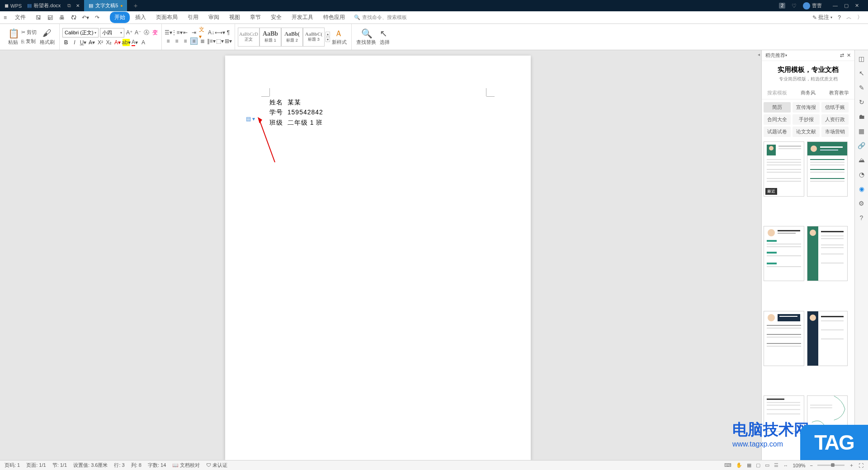  What do you see at coordinates (758, 465) in the screenshot?
I see `view-read-icon: ▢` at bounding box center [758, 465].